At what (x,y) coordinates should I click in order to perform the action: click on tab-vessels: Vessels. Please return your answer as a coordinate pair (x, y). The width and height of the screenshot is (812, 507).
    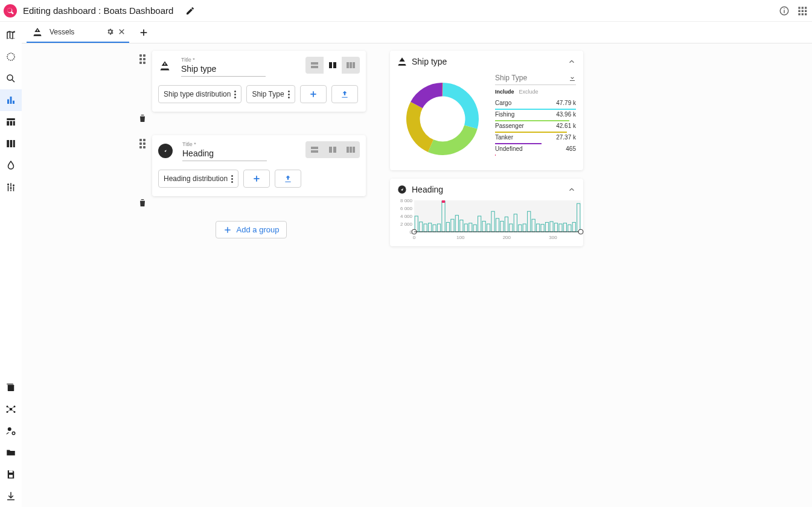
    Looking at the image, I should click on (78, 33).